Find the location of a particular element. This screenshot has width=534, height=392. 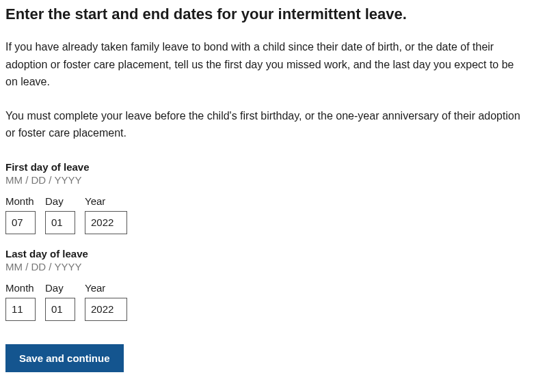

description-text: If you have already taken family leave t… is located at coordinates (267, 64).